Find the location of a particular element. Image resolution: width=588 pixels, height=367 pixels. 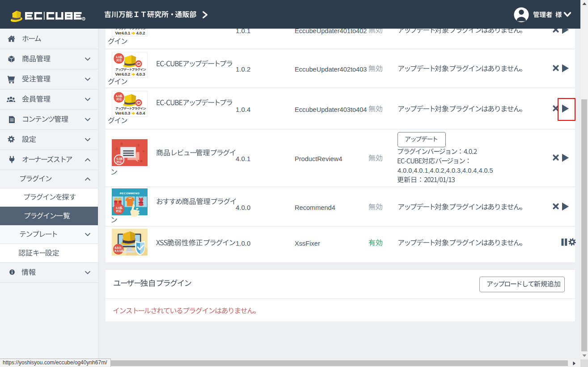

svg-text: Ver4.0.2 is located at coordinates (123, 74).